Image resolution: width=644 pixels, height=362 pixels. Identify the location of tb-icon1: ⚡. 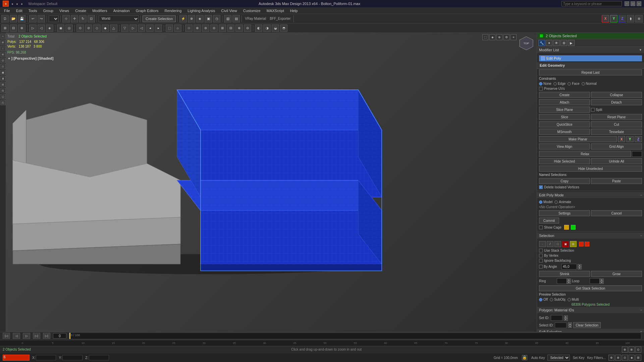
(183, 19).